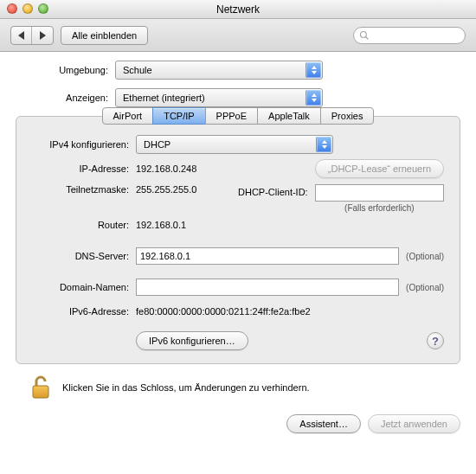  What do you see at coordinates (22, 35) in the screenshot?
I see `back-button` at bounding box center [22, 35].